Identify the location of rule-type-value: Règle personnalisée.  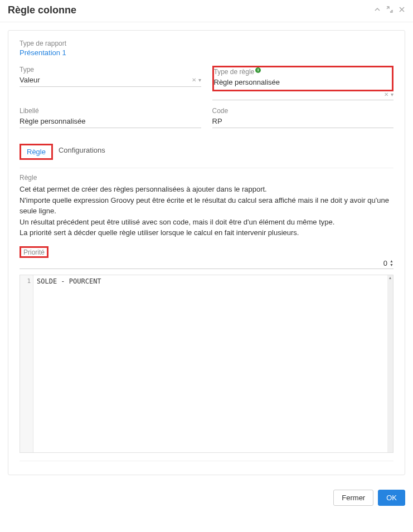
(247, 82).